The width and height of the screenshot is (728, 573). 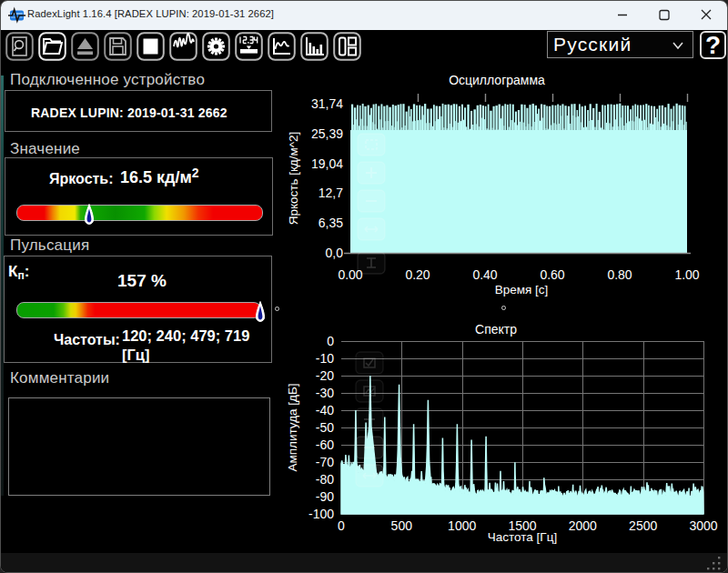 I want to click on svg-text: 19,04, so click(x=328, y=164).